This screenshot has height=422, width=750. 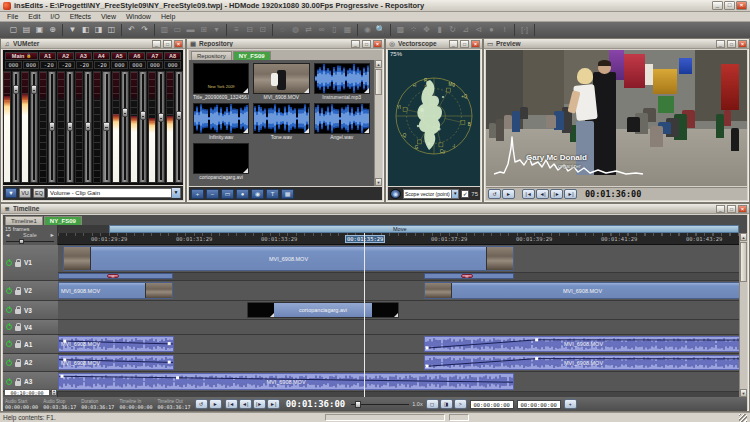 What do you see at coordinates (732, 209) in the screenshot?
I see `timeline-maximize-button: □` at bounding box center [732, 209].